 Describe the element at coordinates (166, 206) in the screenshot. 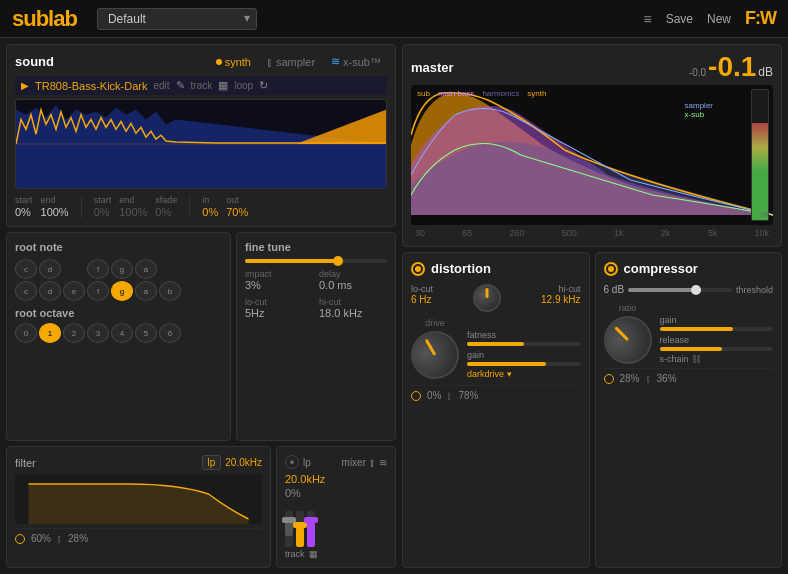

I see `xfade-param: xfade 0%` at that location.